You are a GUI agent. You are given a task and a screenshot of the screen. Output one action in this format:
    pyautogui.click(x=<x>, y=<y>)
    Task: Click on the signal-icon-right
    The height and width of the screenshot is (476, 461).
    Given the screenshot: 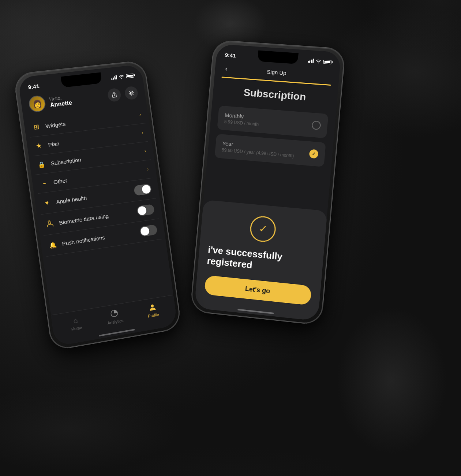 What is the action you would take?
    pyautogui.click(x=311, y=61)
    